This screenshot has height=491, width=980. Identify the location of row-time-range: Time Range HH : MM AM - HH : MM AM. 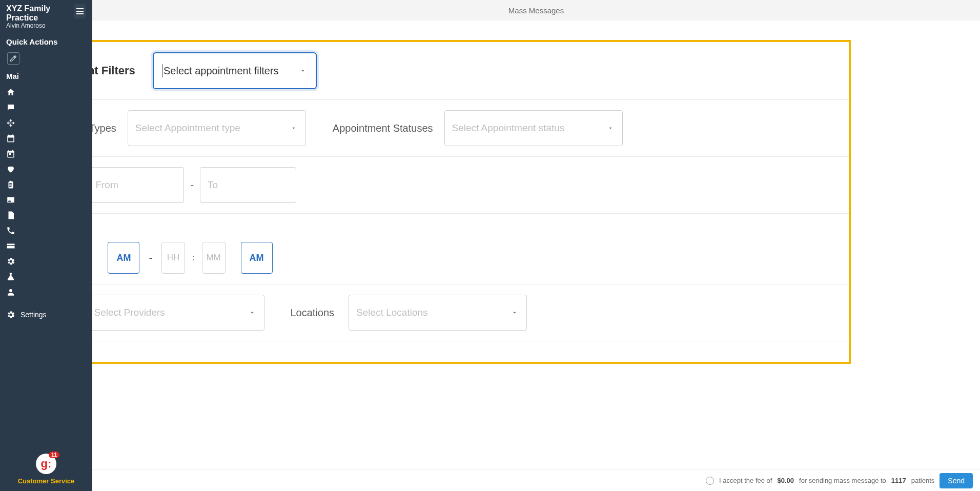
(434, 249).